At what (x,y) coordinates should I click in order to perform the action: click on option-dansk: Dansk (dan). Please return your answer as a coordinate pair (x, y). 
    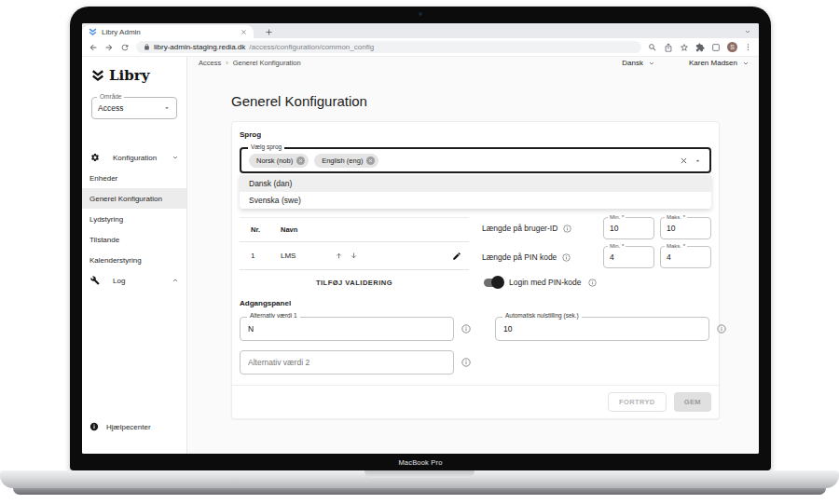
    Looking at the image, I should click on (475, 184).